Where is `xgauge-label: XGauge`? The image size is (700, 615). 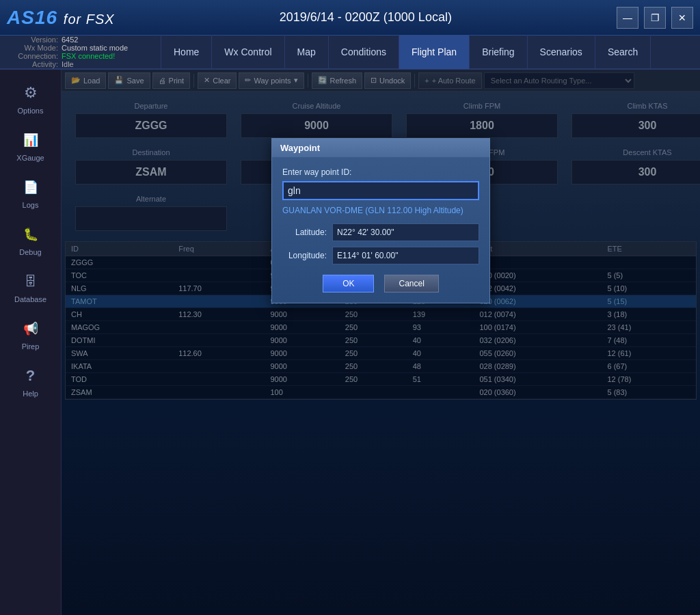
xgauge-label: XGauge is located at coordinates (30, 158).